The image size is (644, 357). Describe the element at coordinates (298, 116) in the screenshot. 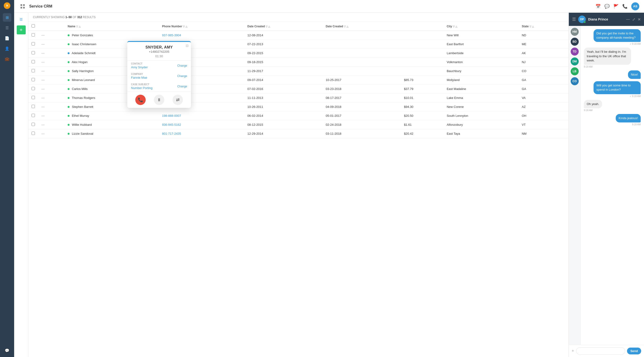

I see `table-row: ••• Ethel Murray 198-888-0007 06-02-2014…` at that location.